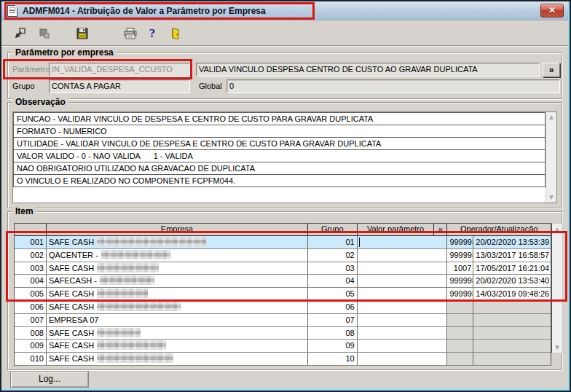 Image resolution: width=571 pixels, height=392 pixels. I want to click on cell-grupo: 08, so click(333, 334).